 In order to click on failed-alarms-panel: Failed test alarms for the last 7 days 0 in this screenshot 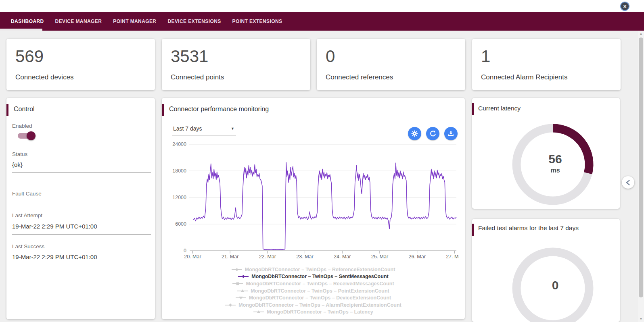, I will do `click(546, 270)`.